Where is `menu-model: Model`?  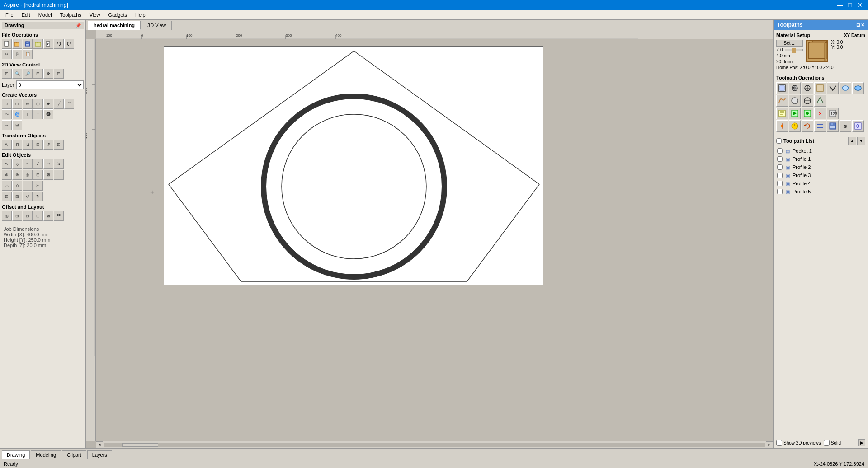
menu-model: Model is located at coordinates (45, 15).